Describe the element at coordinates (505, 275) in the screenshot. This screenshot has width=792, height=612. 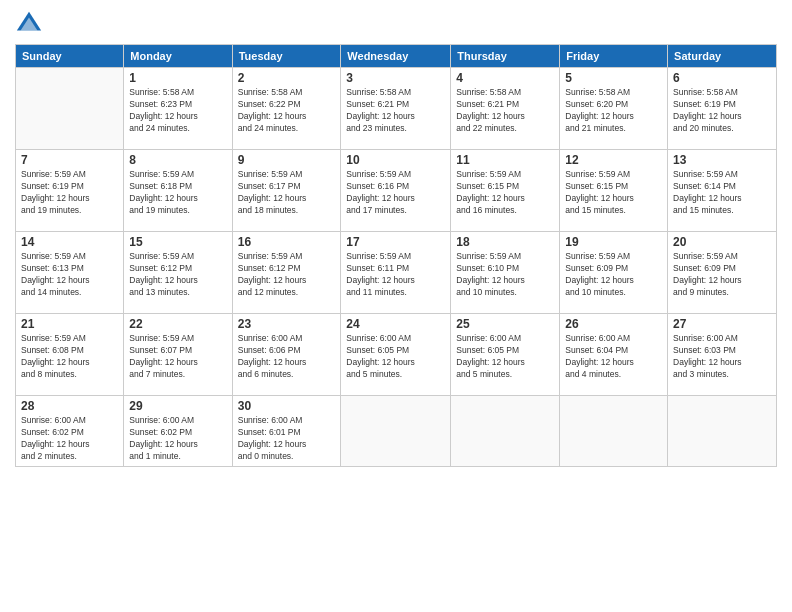
I see `day-info: Sunrise: 5:59 AM Sunset: 6:10 PM Dayligh…` at that location.